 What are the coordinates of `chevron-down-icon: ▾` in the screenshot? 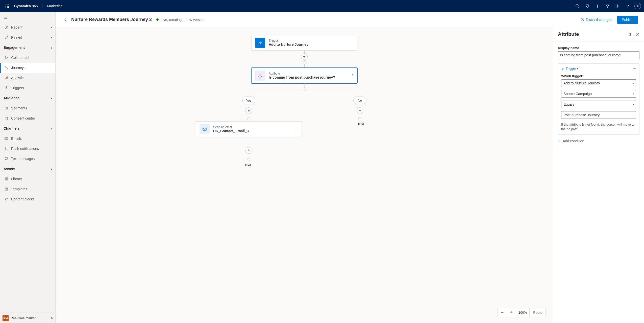 It's located at (633, 105).